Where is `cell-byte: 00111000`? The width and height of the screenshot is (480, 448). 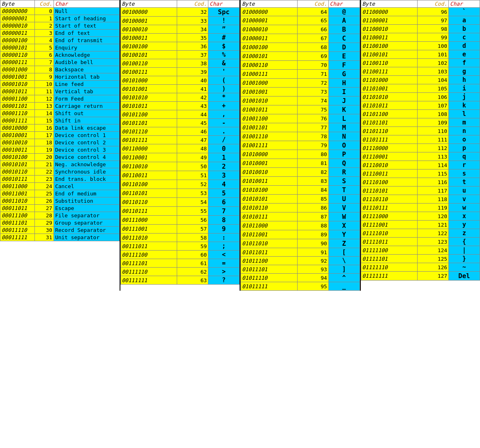
cell-byte: 00111000 is located at coordinates (149, 220).